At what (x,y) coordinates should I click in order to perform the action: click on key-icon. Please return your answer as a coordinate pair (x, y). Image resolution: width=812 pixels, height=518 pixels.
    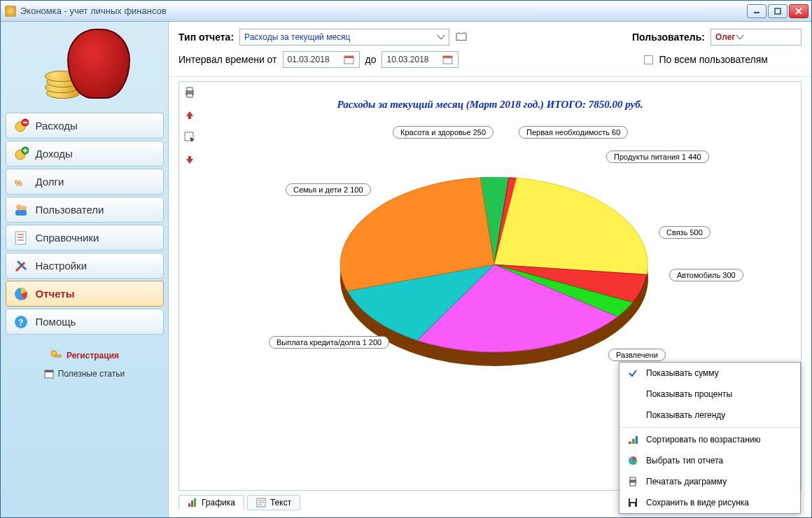
    Looking at the image, I should click on (56, 356).